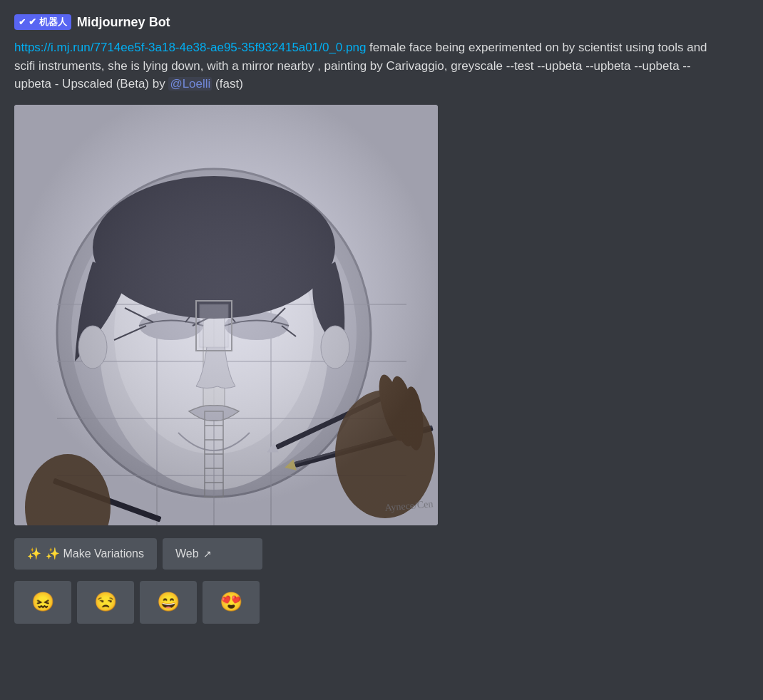 Image resolution: width=763 pixels, height=700 pixels. What do you see at coordinates (382, 22) in the screenshot?
I see `header-row: ✔ ✔ 机器人 Midjourney Bot` at bounding box center [382, 22].